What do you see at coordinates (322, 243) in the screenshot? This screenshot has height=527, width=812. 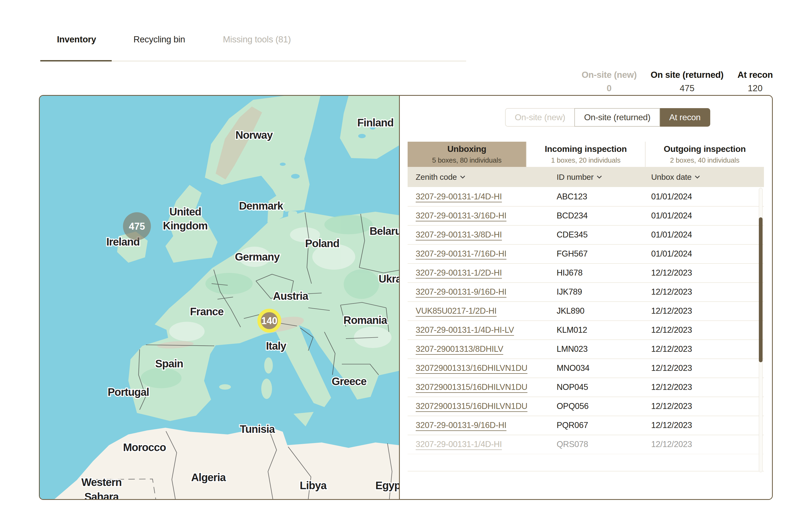 I see `map-label-poland: Poland` at bounding box center [322, 243].